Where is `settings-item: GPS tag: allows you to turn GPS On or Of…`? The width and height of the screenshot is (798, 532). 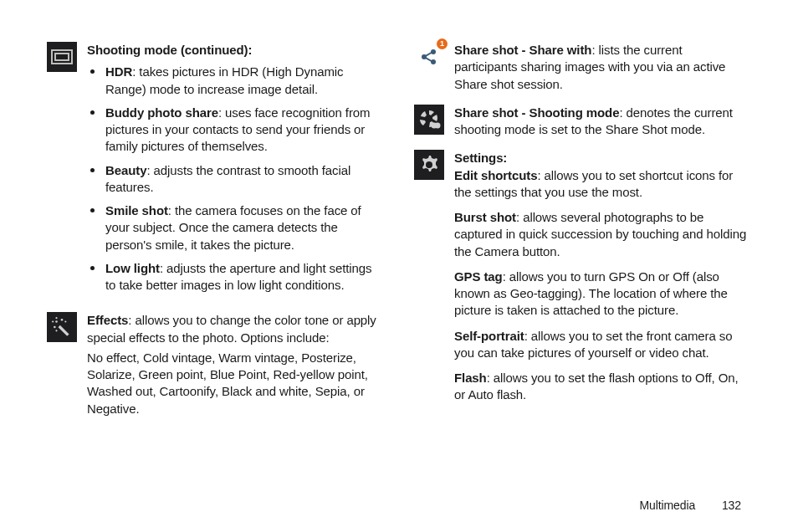 settings-item: GPS tag: allows you to turn GPS On or Of… is located at coordinates (601, 294).